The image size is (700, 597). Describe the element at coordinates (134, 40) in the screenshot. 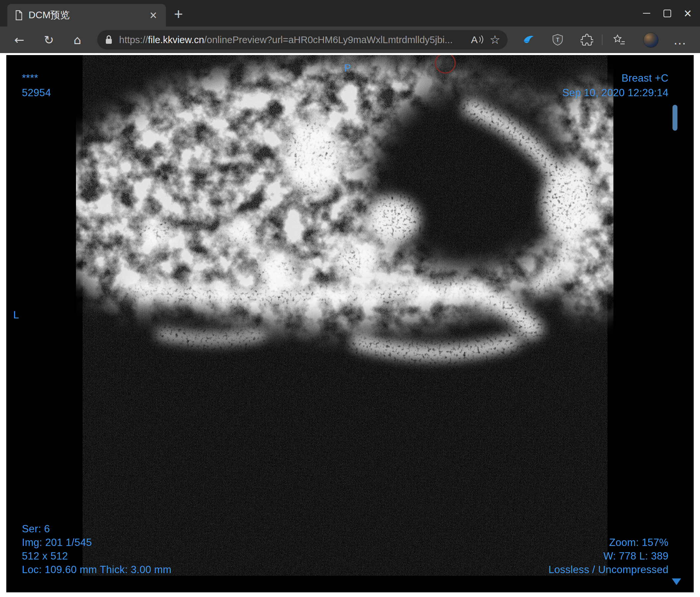

I see `url-scheme: https://` at that location.